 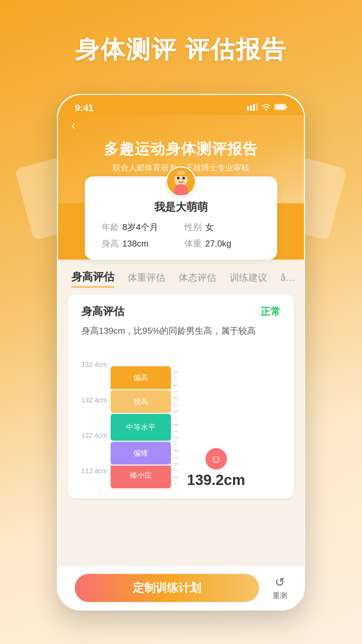 What do you see at coordinates (181, 312) in the screenshot?
I see `card-header: 身高评估 正常` at bounding box center [181, 312].